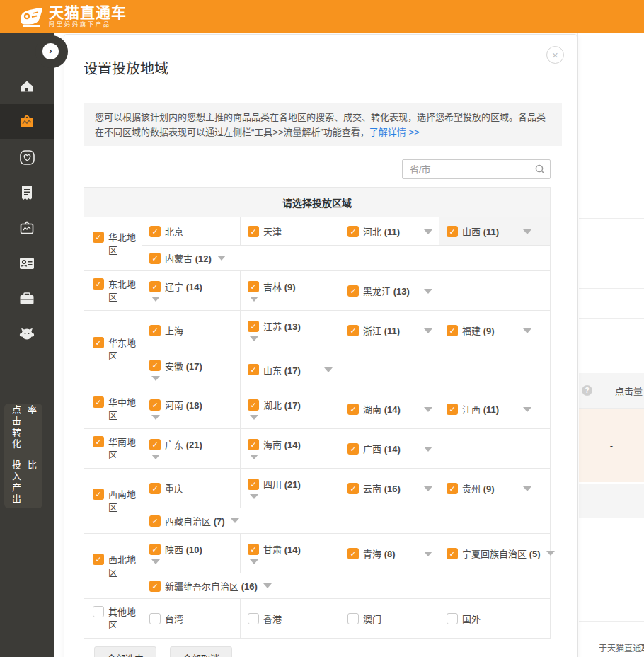 Image resolution: width=644 pixels, height=657 pixels. What do you see at coordinates (174, 489) in the screenshot?
I see `province-label: 重庆` at bounding box center [174, 489].